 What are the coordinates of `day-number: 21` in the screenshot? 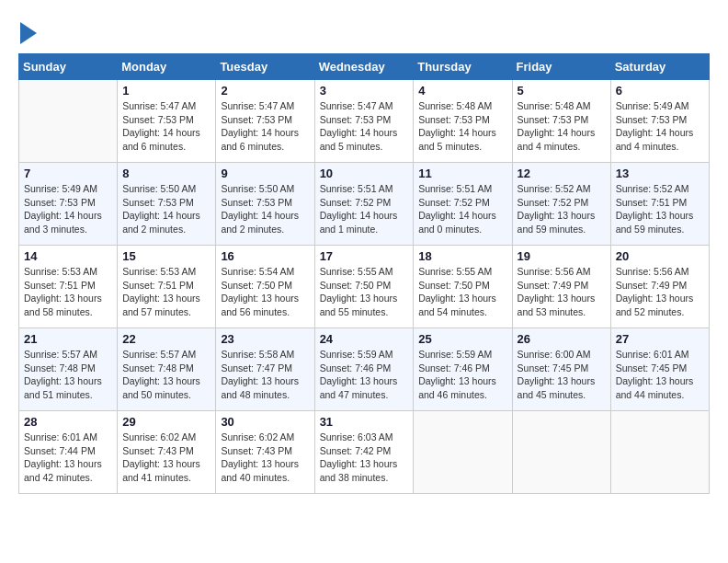 It's located at (68, 339).